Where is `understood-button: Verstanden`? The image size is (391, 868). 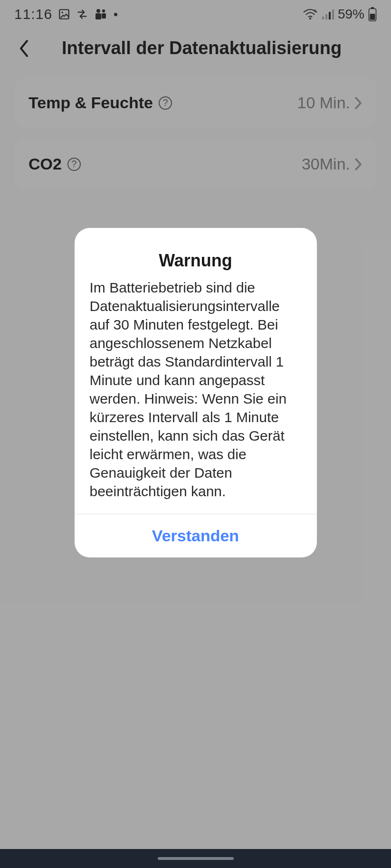
understood-button: Verstanden is located at coordinates (196, 536).